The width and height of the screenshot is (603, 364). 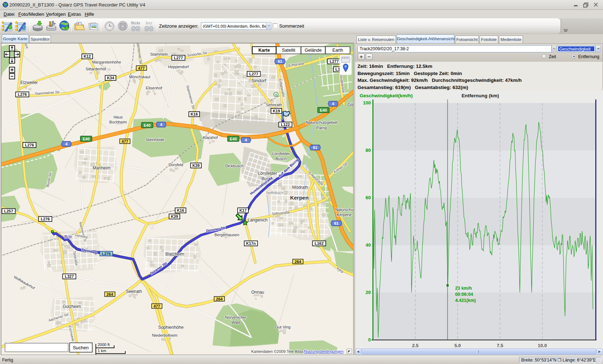 What do you see at coordinates (107, 62) in the screenshot?
I see `svg-text: Margaretenhöhe` at bounding box center [107, 62].